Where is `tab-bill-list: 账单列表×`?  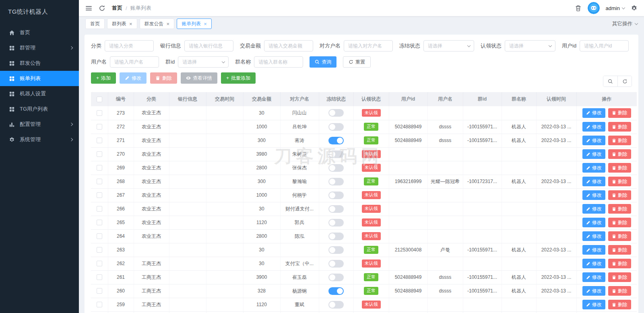
tab-bill-list: 账单列表× is located at coordinates (194, 24).